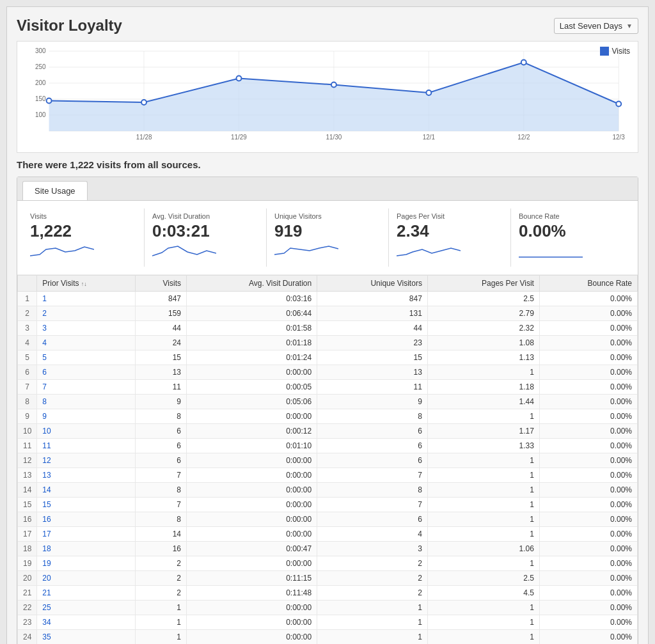  Describe the element at coordinates (328, 327) in the screenshot. I see `table-row: 3 3 44 0:01:58 44 2.32 0.00%` at that location.